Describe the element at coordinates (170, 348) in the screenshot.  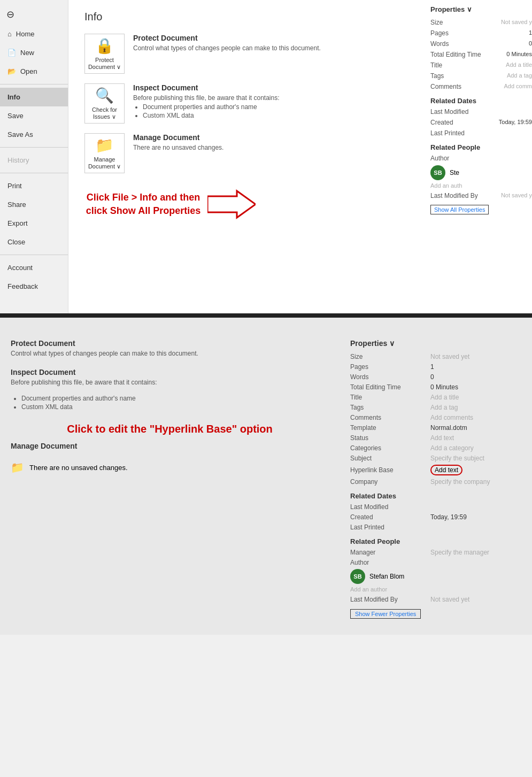
I see `bottom-protect: Protect Document Control what types of c…` at that location.